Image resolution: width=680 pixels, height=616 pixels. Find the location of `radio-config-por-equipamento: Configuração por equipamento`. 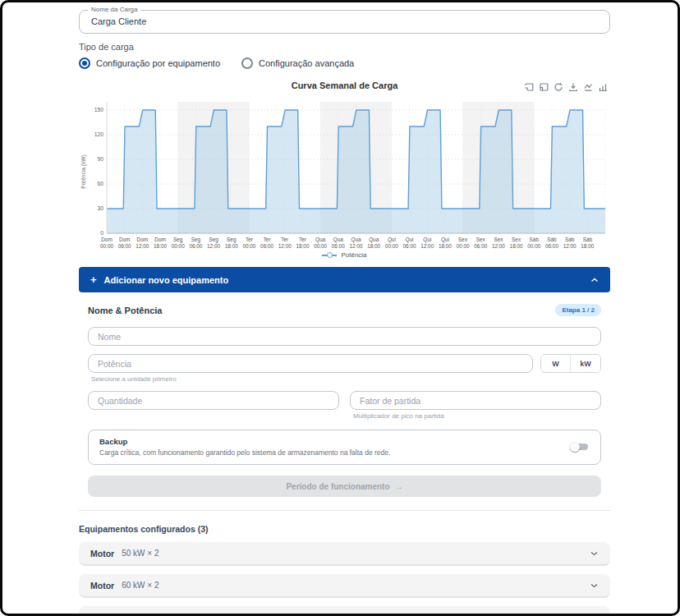

radio-config-por-equipamento: Configuração por equipamento is located at coordinates (149, 63).